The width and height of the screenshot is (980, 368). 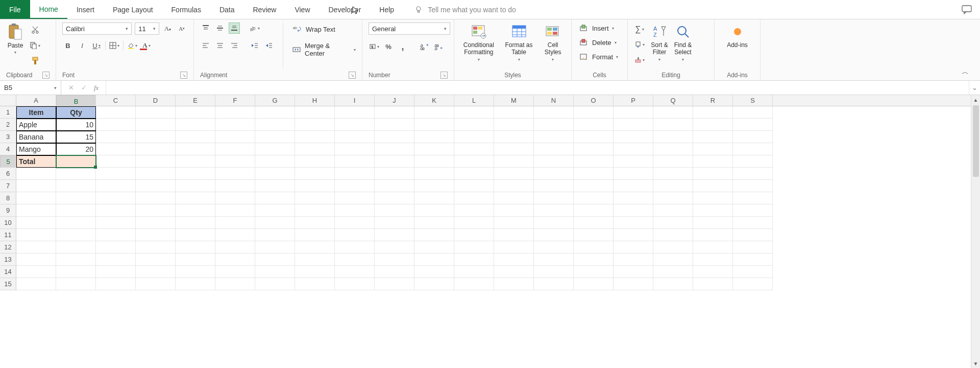 What do you see at coordinates (8, 186) in the screenshot?
I see `row-header-7: 7` at bounding box center [8, 186].